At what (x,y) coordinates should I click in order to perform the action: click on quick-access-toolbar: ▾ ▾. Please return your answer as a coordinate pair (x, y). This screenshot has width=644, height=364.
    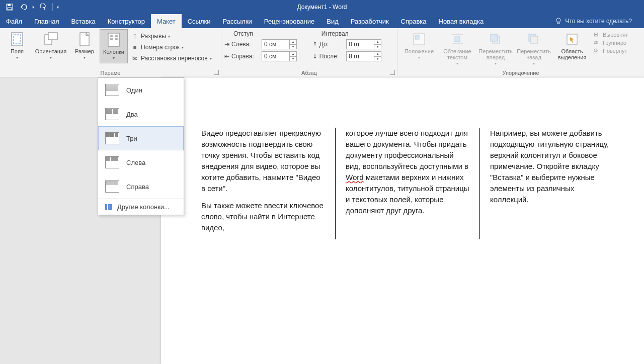
    Looking at the image, I should click on (29, 7).